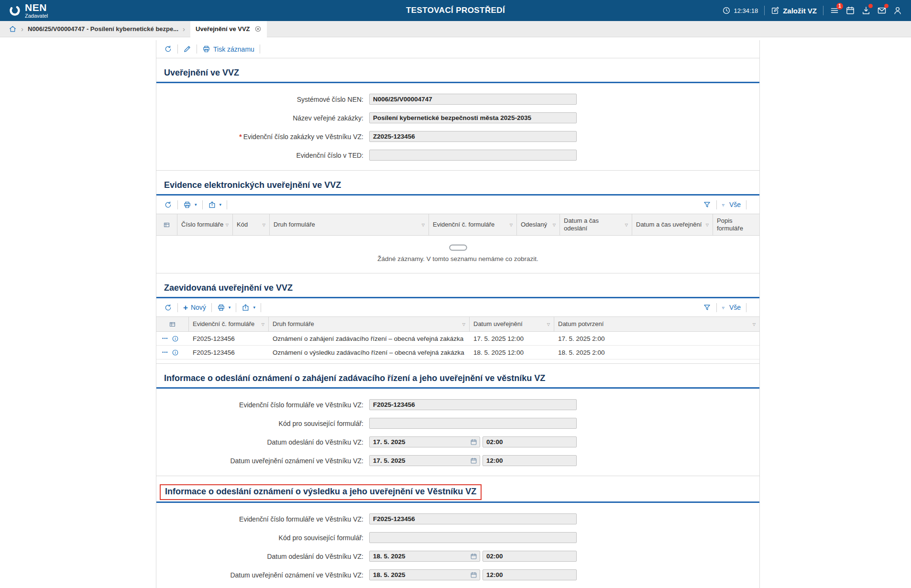  What do you see at coordinates (240, 137) in the screenshot?
I see `required-asterisk: *` at bounding box center [240, 137].